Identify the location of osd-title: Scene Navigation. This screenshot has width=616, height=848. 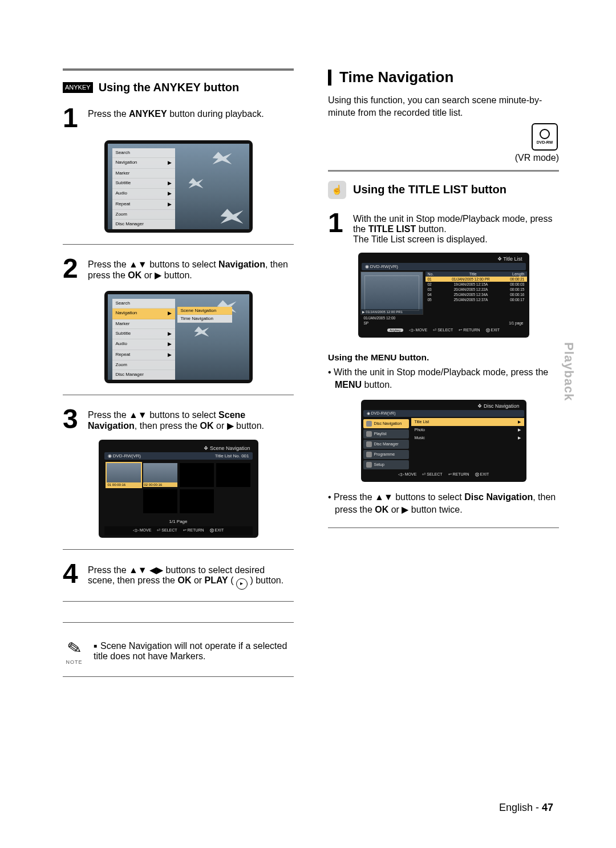
(230, 448).